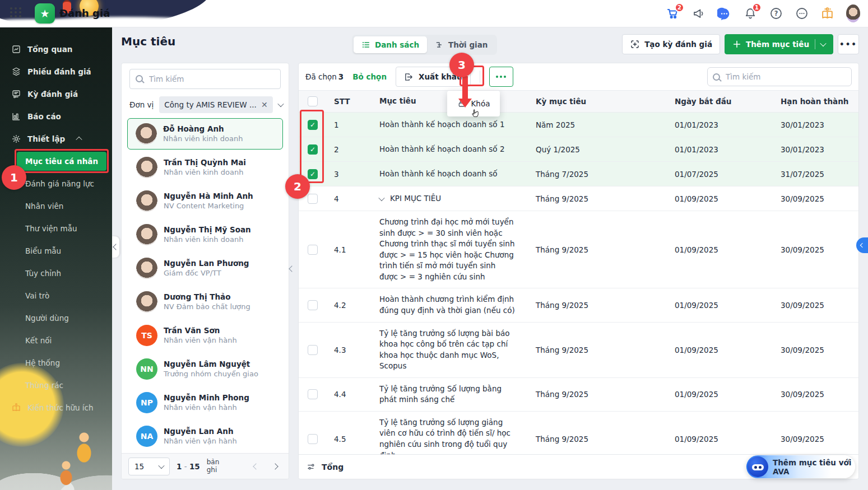 This screenshot has width=868, height=490. I want to click on table-search-input, so click(779, 77).